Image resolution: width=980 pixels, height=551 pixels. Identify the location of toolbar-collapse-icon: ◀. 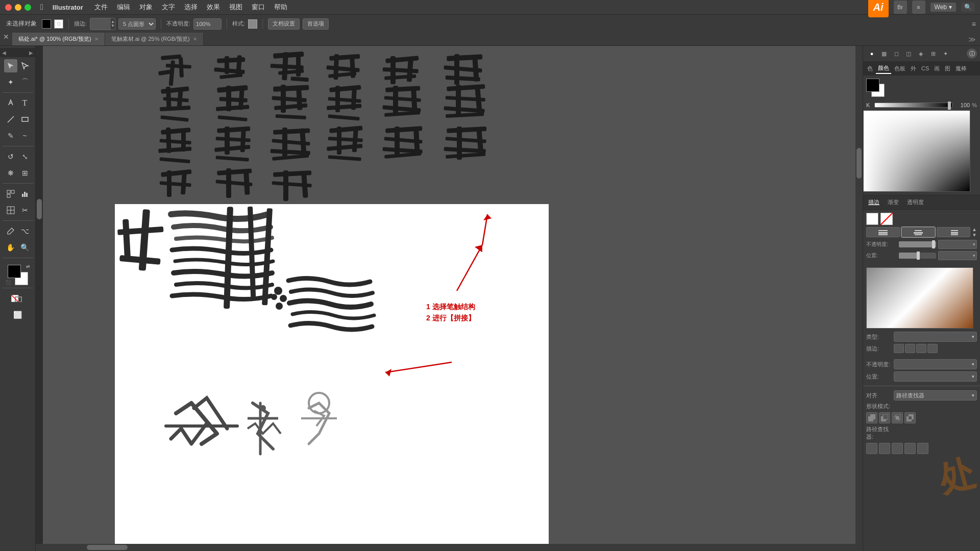
(4, 53).